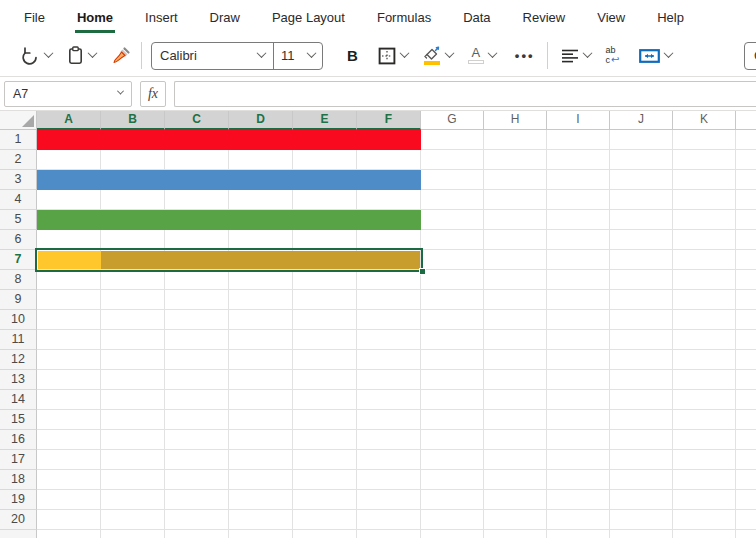  What do you see at coordinates (121, 56) in the screenshot?
I see `format-painter-button` at bounding box center [121, 56].